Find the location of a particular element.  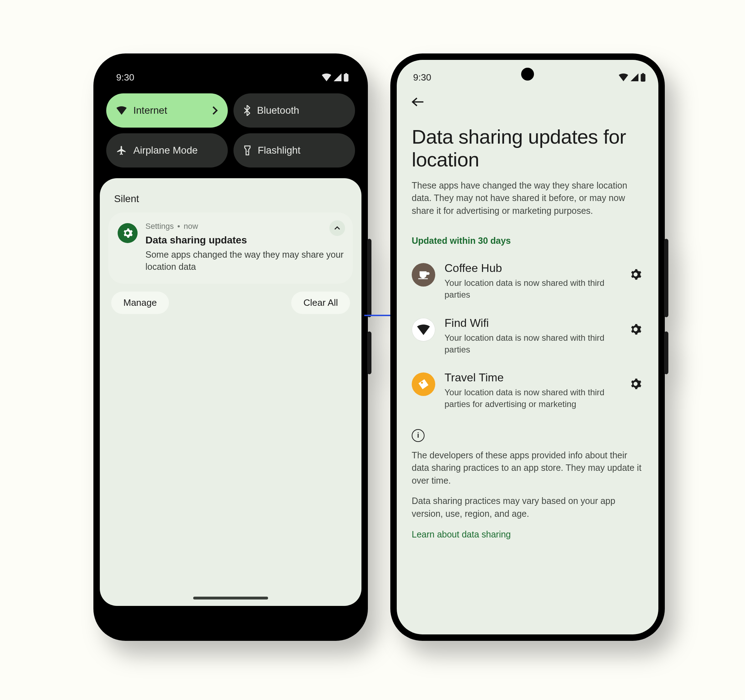

info-icon: i is located at coordinates (418, 435).